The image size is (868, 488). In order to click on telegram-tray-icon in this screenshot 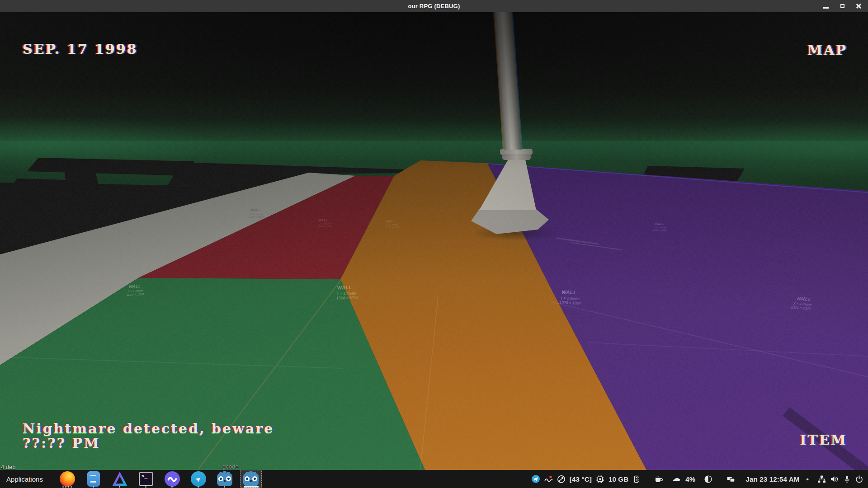, I will do `click(536, 479)`.